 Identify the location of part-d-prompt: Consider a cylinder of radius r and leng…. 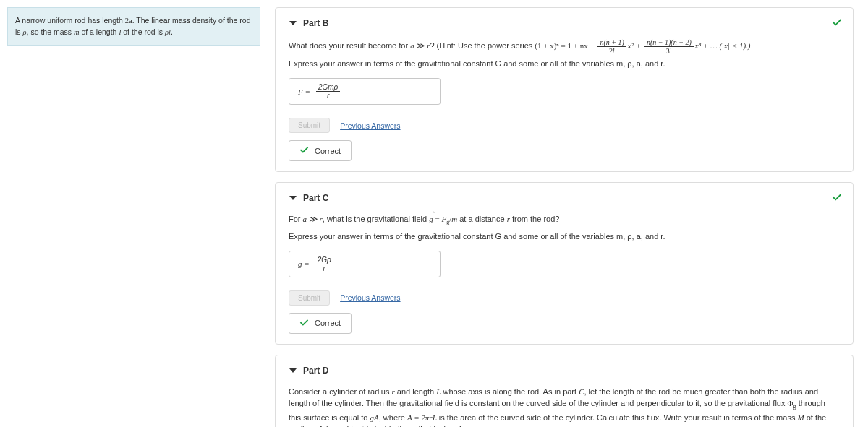
(564, 406).